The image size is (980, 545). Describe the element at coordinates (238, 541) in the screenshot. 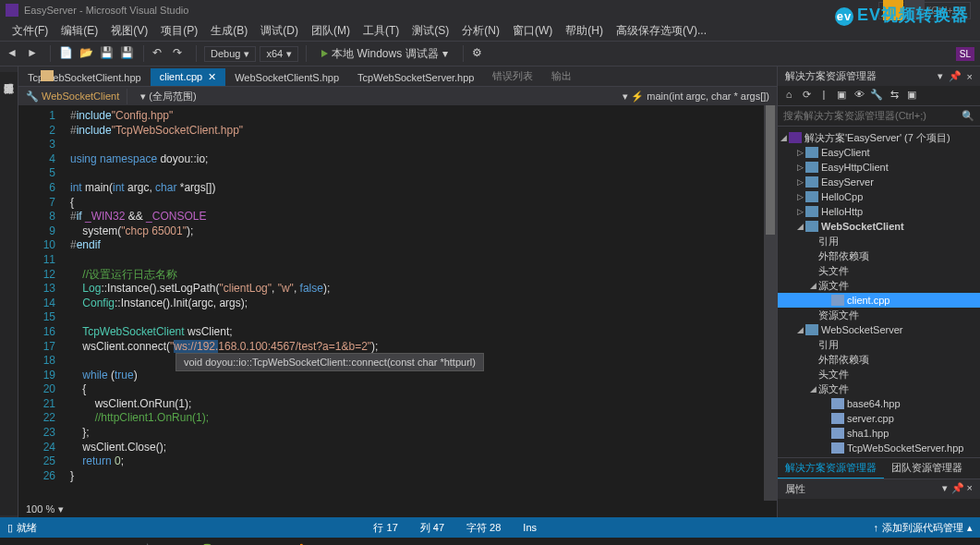

I see `taskbar-item: 🗄` at that location.